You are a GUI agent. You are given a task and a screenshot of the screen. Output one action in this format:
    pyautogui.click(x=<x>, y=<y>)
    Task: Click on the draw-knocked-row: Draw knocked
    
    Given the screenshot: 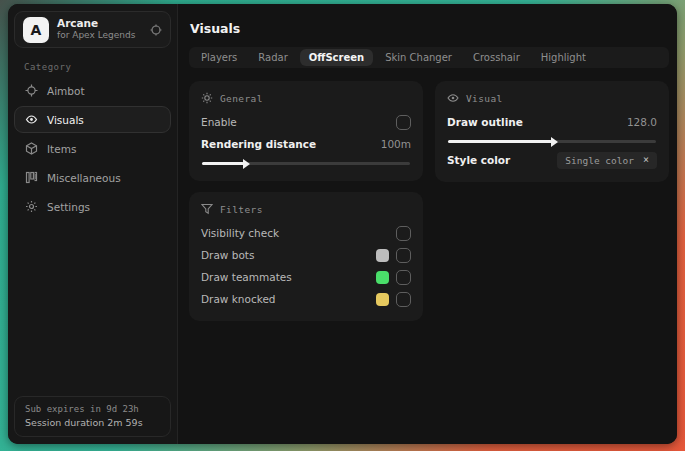 What is the action you would take?
    pyautogui.click(x=306, y=299)
    